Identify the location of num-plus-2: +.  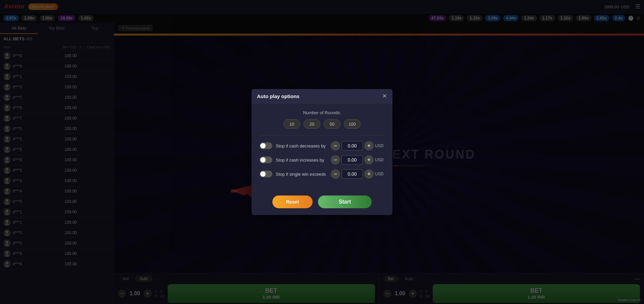
(369, 160).